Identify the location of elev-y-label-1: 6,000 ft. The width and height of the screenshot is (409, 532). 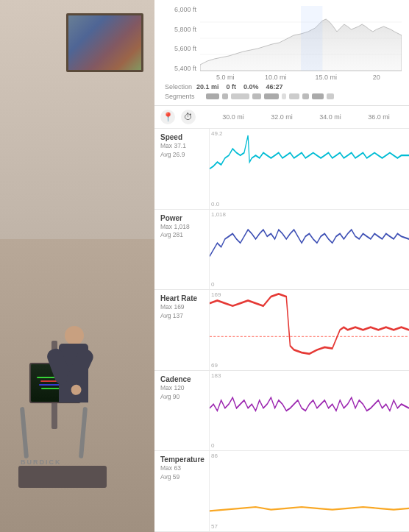
(185, 10).